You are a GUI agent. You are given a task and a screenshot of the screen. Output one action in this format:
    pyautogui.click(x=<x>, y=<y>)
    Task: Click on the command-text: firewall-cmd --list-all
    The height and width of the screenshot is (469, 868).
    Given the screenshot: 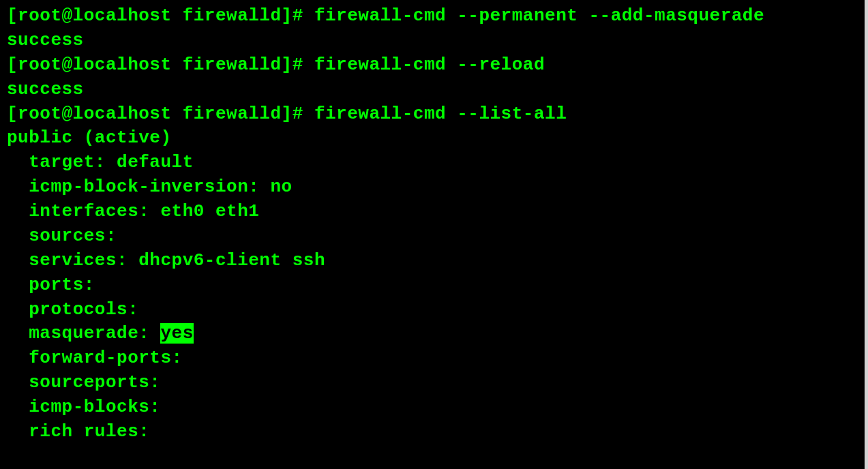 What is the action you would take?
    pyautogui.click(x=440, y=114)
    